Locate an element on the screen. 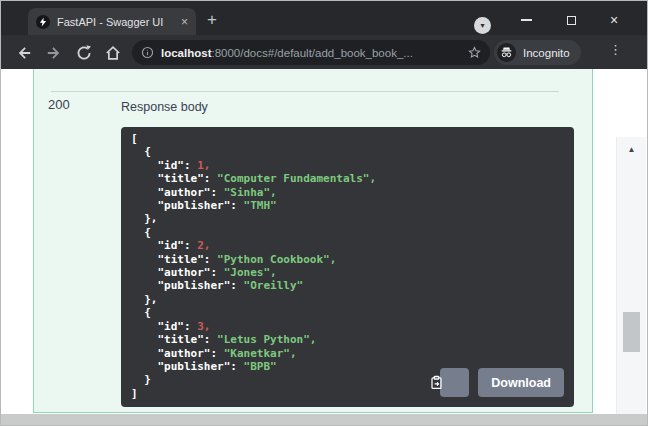  url-path: :8000/docs#/default/add_book_book_... is located at coordinates (312, 53).